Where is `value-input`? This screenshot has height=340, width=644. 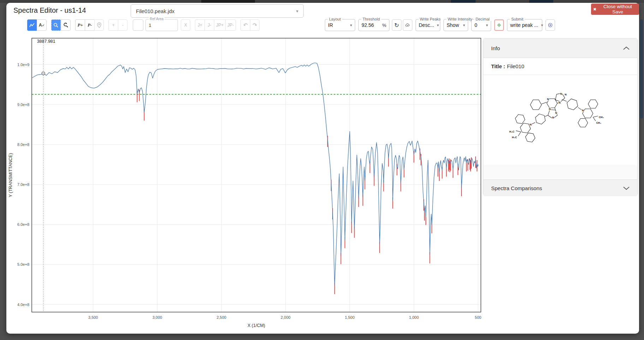 value-input is located at coordinates (138, 25).